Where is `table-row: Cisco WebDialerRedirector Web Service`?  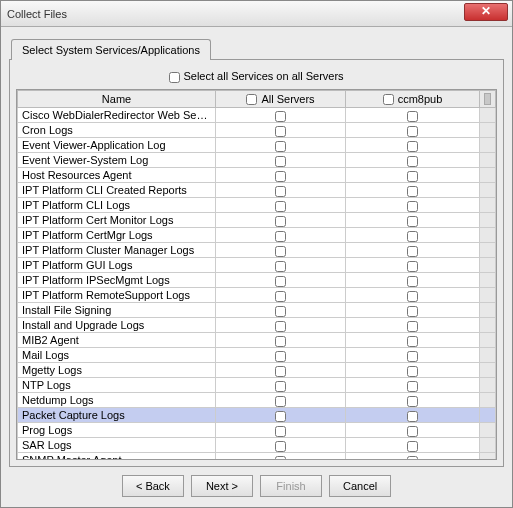
table-row: Cisco WebDialerRedirector Web Service is located at coordinates (257, 116).